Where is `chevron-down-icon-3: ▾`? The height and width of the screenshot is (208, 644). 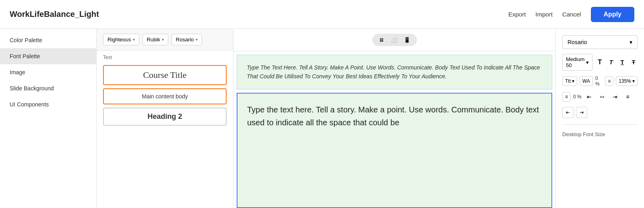
chevron-down-icon-3: ▾ is located at coordinates (196, 39).